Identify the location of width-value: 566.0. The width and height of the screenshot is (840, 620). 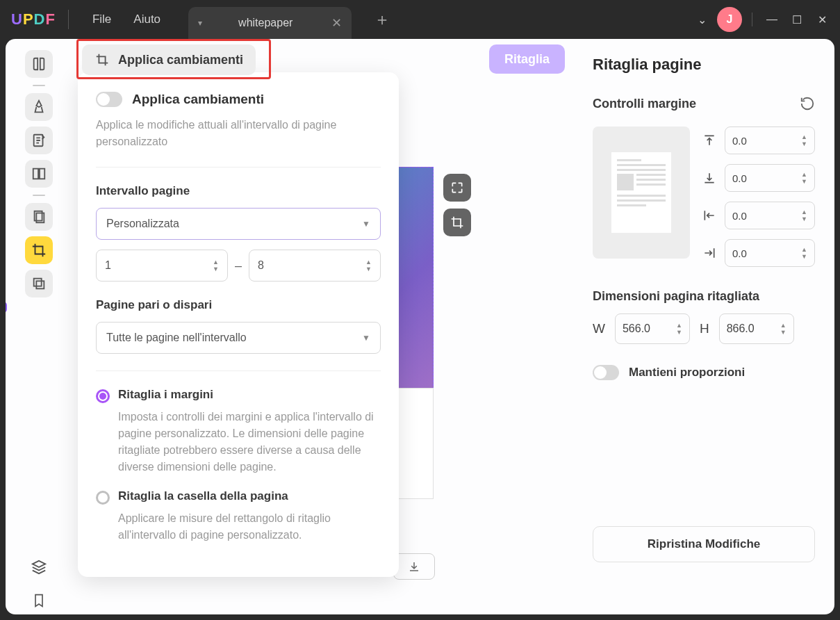
(636, 329).